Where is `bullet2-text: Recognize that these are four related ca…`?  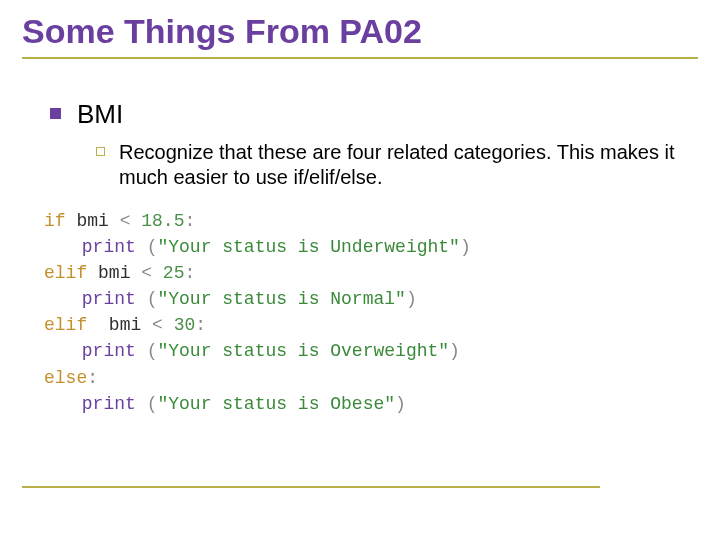 bullet2-text: Recognize that these are four related ca… is located at coordinates (399, 165).